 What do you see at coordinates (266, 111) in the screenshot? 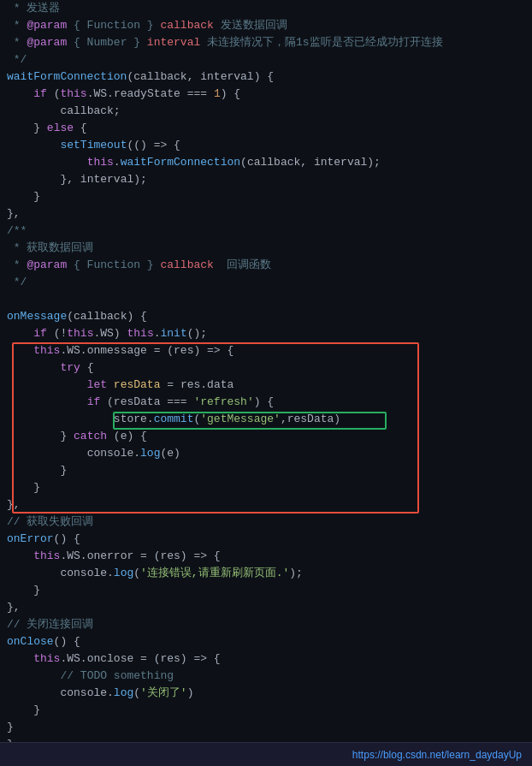
I see `line-content: callback;` at bounding box center [266, 111].